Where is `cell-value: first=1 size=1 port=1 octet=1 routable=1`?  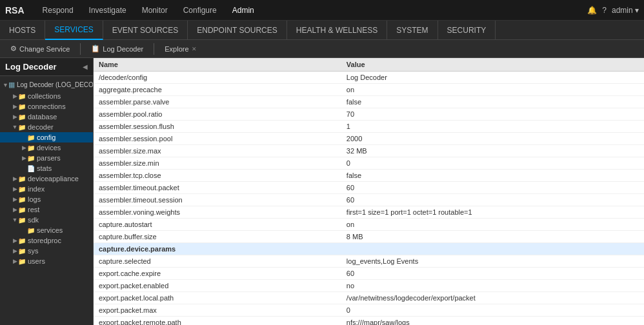 cell-value: first=1 size=1 port=1 octet=1 routable=1 is located at coordinates (493, 213).